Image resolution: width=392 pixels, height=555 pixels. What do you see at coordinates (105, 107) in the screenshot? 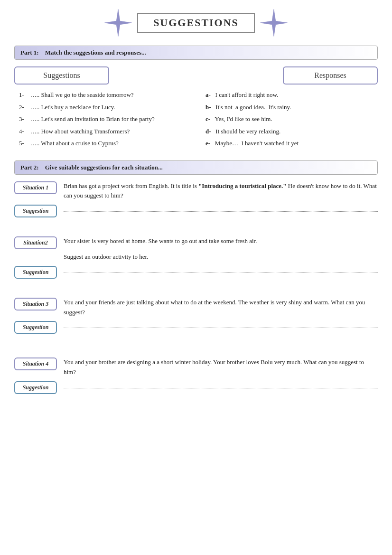
I see `list-item: 2- ….. Let's buy a necklace for Lucy.` at bounding box center [105, 107].